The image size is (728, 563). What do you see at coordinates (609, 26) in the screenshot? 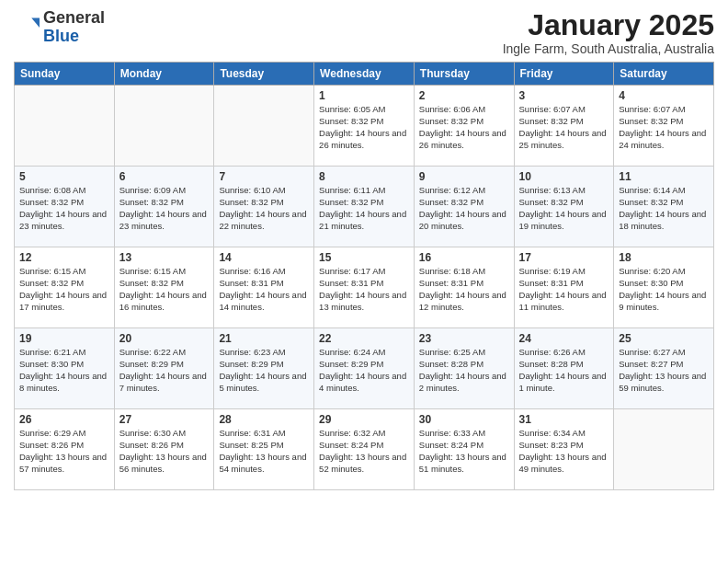
I see `month-title: January 2025` at bounding box center [609, 26].